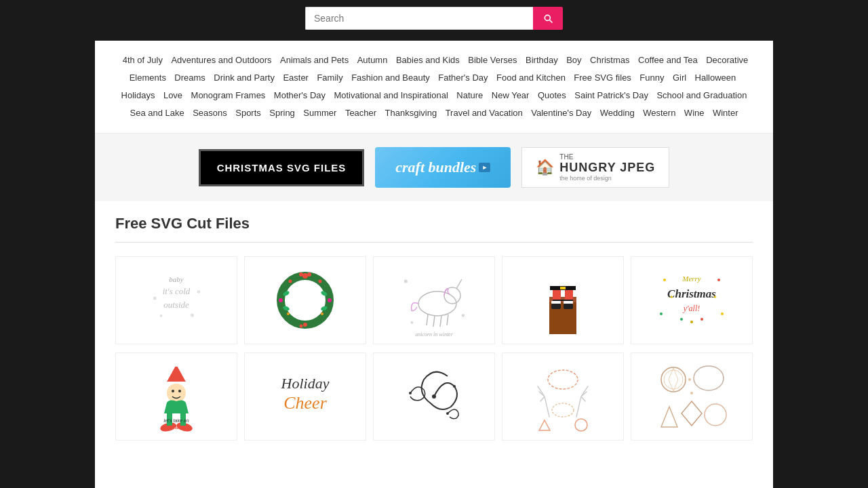  What do you see at coordinates (701, 95) in the screenshot?
I see `nav-tag-school: School and Graduation` at bounding box center [701, 95].